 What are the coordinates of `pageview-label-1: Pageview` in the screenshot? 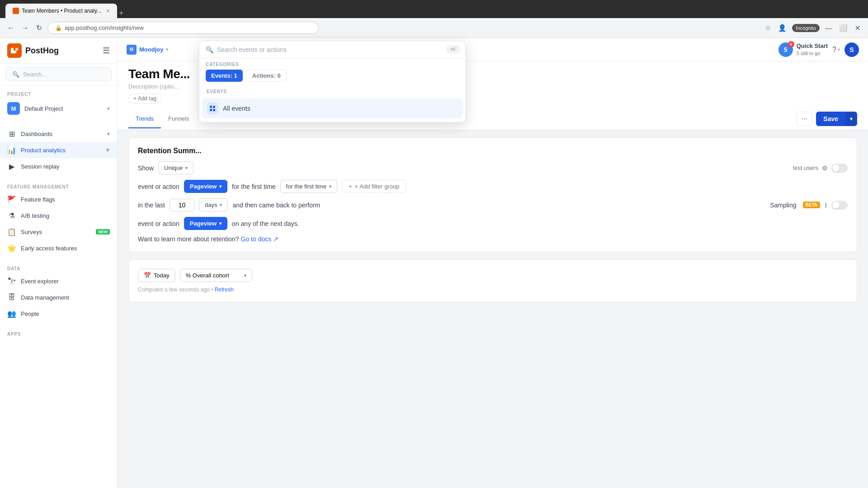 It's located at (203, 186).